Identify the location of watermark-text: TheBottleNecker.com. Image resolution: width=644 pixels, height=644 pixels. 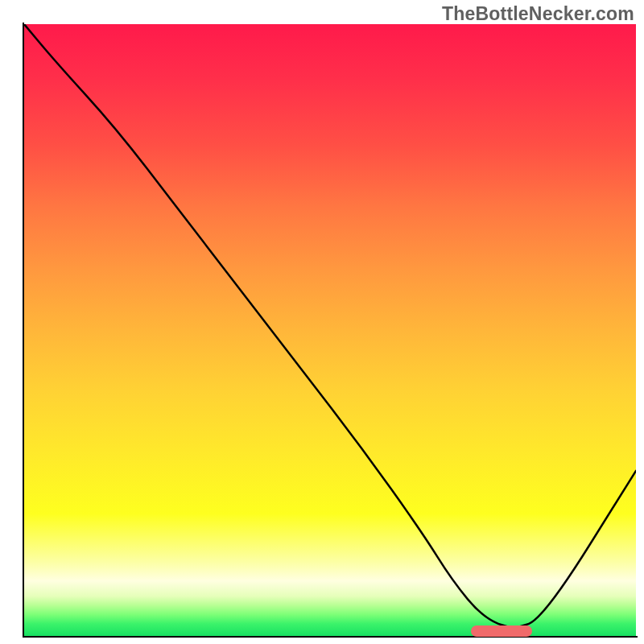
(538, 14).